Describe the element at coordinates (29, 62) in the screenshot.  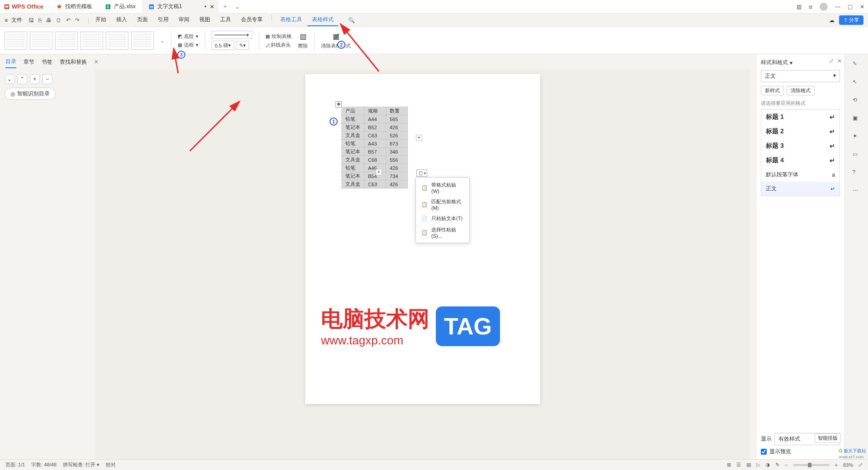
I see `nav-chapter: 章节` at that location.